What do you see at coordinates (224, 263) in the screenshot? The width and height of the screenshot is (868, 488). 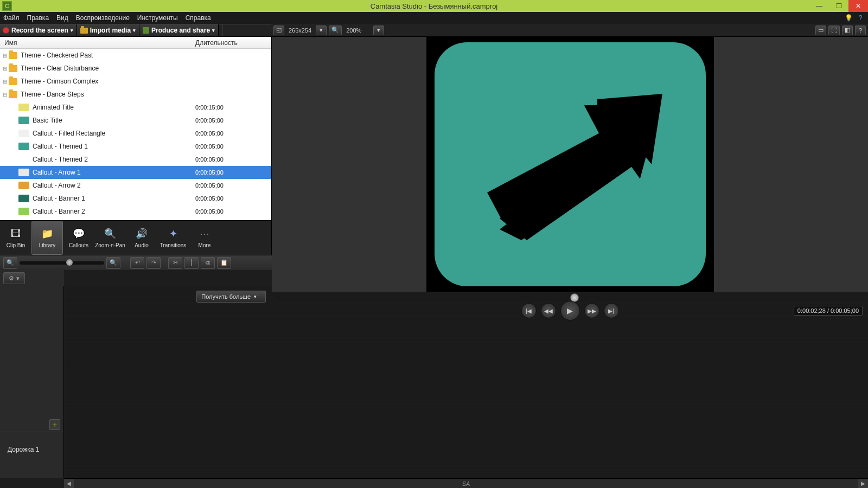 I see `paste-button: 📋` at bounding box center [224, 263].